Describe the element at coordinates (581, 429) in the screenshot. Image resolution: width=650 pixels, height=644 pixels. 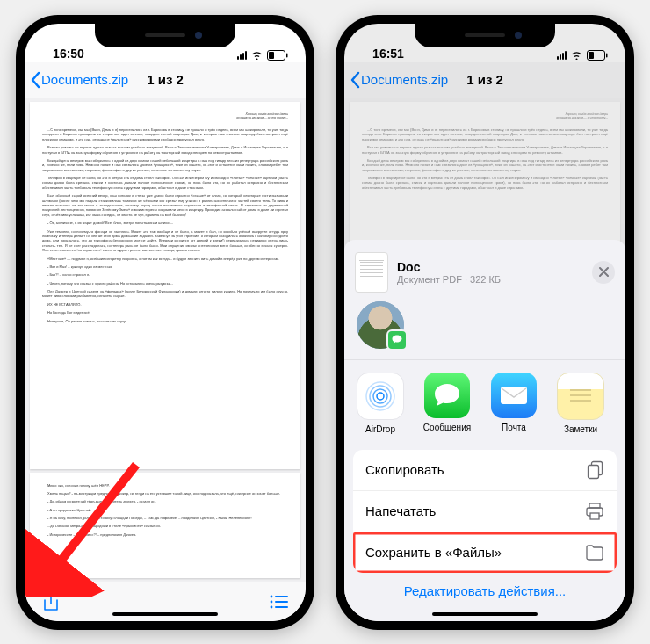
I see `app-label: Заметки` at that location.